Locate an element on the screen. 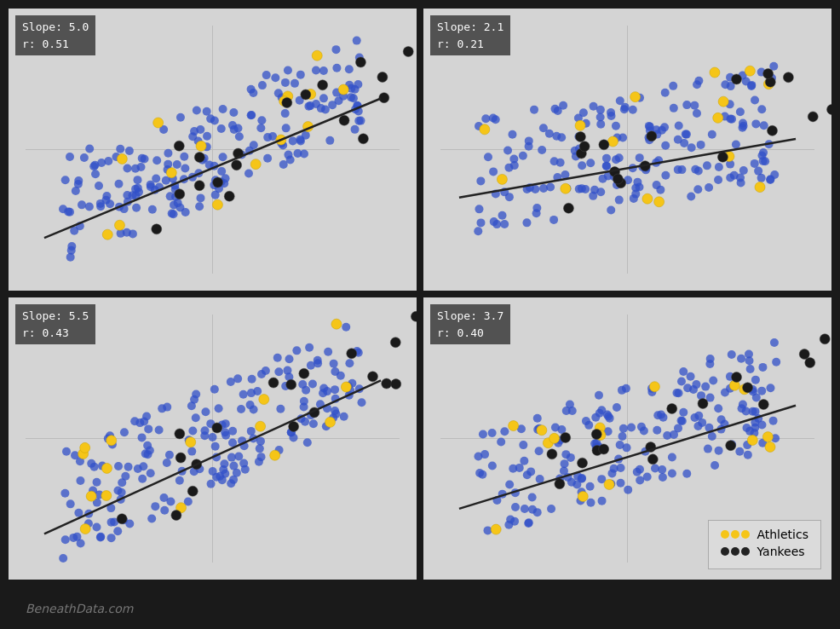  legend-yankees: Yankees is located at coordinates (765, 551).